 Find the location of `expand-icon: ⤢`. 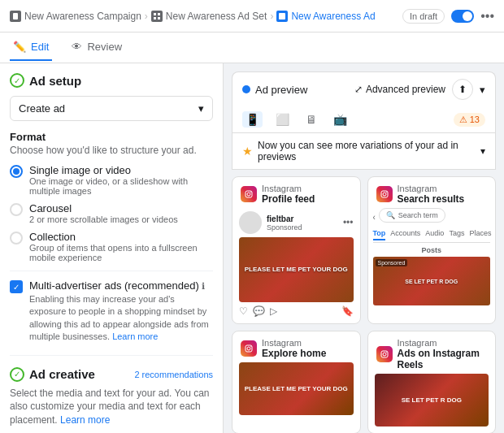

expand-icon: ⤢ is located at coordinates (358, 89).